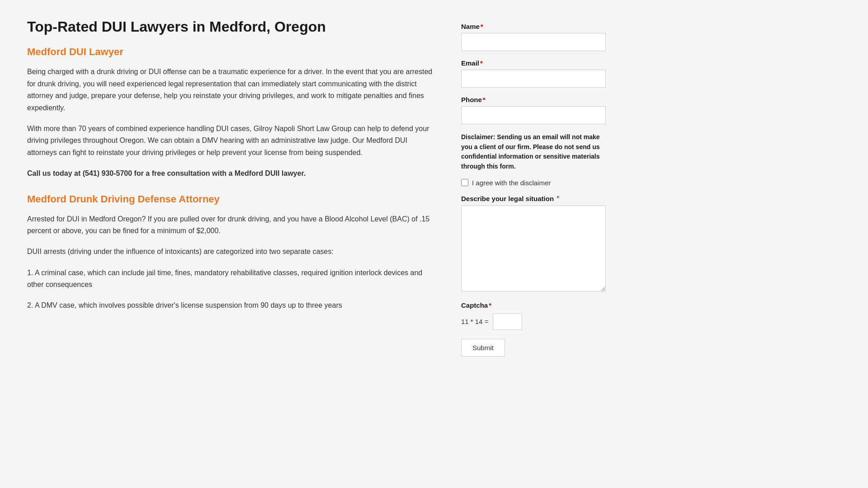  Describe the element at coordinates (475, 322) in the screenshot. I see `captcha-equation: 11 * 14 =` at that location.